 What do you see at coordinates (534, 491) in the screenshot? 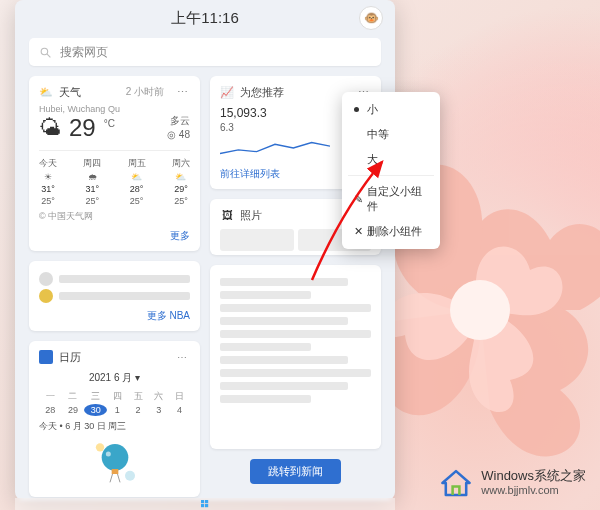
I see `watermark-url: www.bjjmlv.com` at bounding box center [534, 491].